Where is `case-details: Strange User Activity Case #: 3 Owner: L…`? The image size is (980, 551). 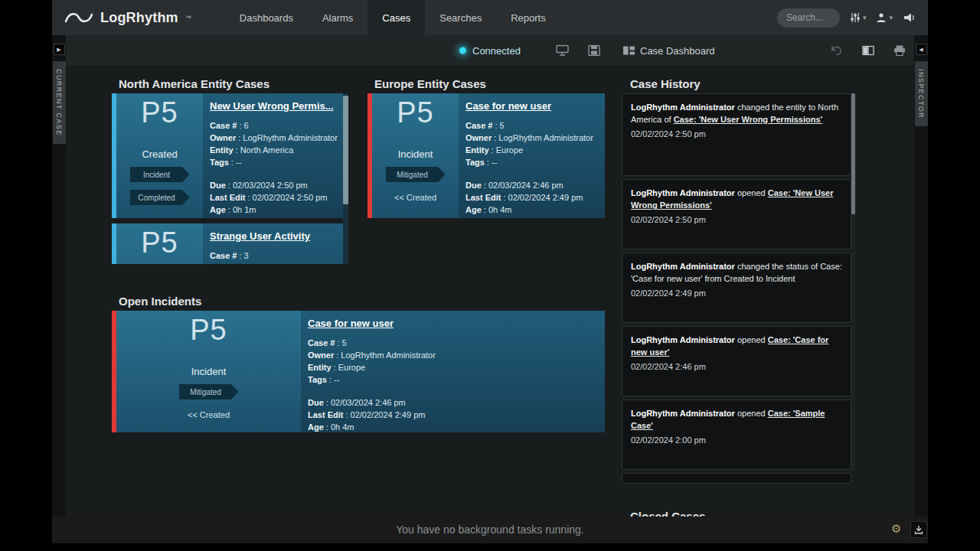 case-details: Strange User Activity Case #: 3 Owner: L… is located at coordinates (276, 243).